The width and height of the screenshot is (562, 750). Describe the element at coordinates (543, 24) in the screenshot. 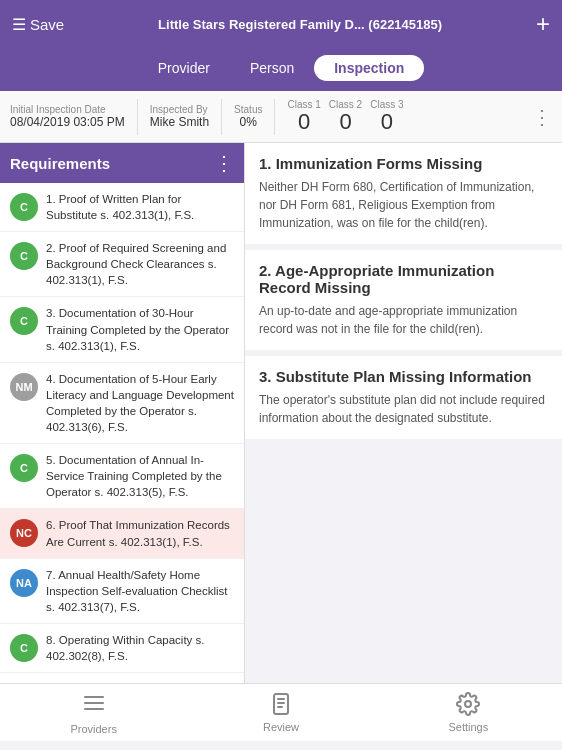

I see `plus-icon: +` at that location.